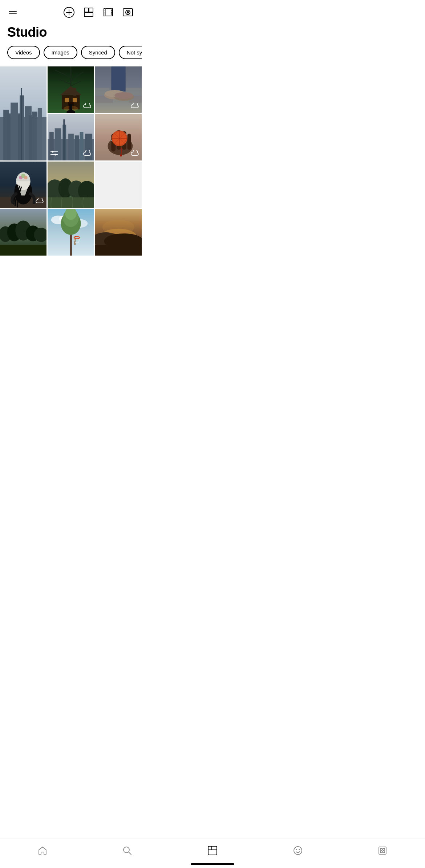 The image size is (425, 868). I want to click on photo-landscape2, so click(23, 232).